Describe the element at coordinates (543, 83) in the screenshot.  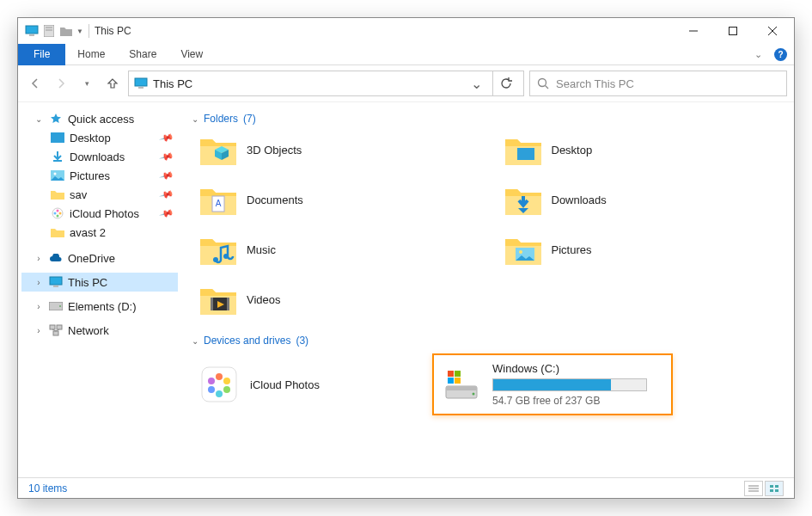
I see `search-icon` at that location.